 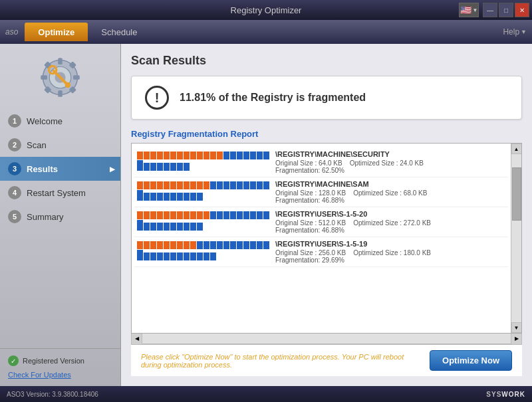 What do you see at coordinates (522, 10) in the screenshot?
I see `close-button: ✕` at bounding box center [522, 10].